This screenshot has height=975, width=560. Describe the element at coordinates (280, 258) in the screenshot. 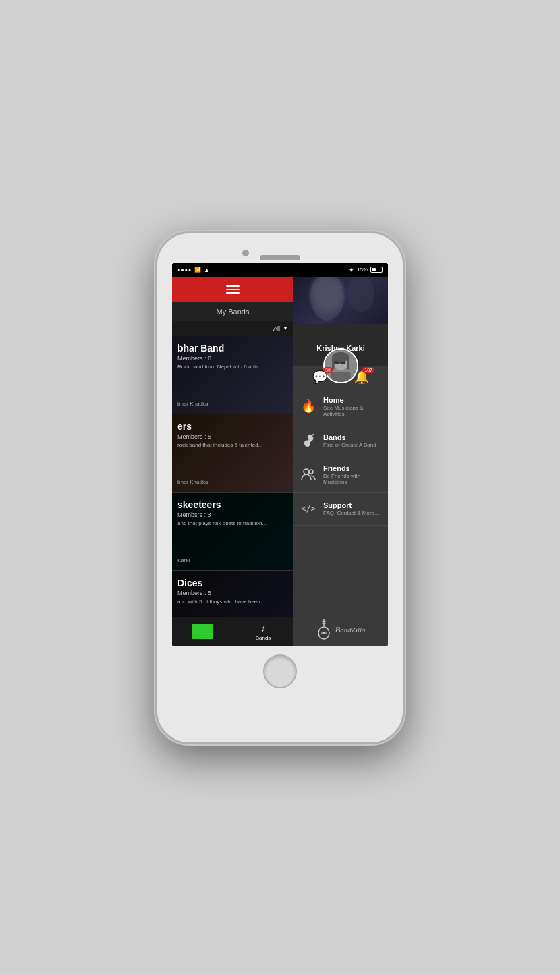

I see `earpiece` at that location.